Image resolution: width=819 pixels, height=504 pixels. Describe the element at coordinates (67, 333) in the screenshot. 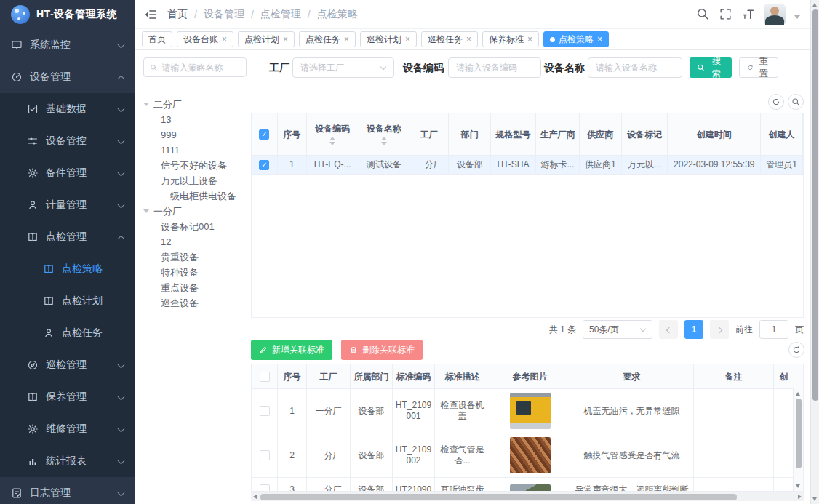

I see `sidebar-item-inspection-task: 点检任务` at that location.